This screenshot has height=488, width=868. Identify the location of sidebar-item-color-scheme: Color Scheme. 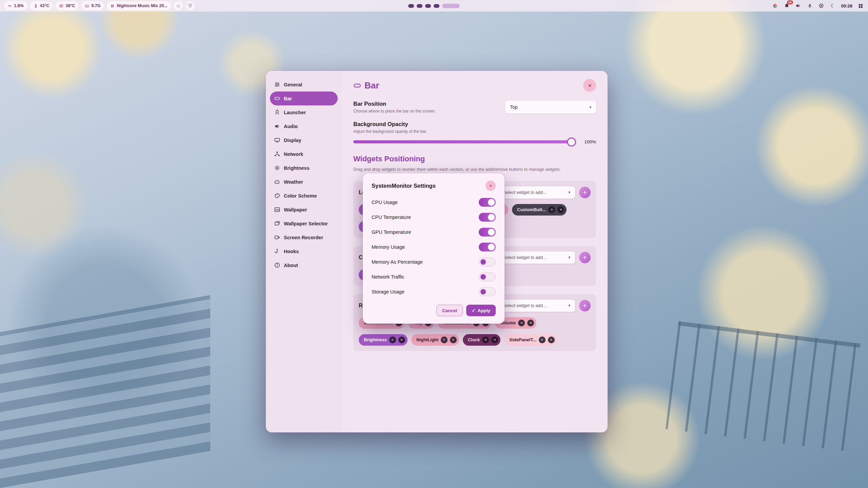
(304, 196).